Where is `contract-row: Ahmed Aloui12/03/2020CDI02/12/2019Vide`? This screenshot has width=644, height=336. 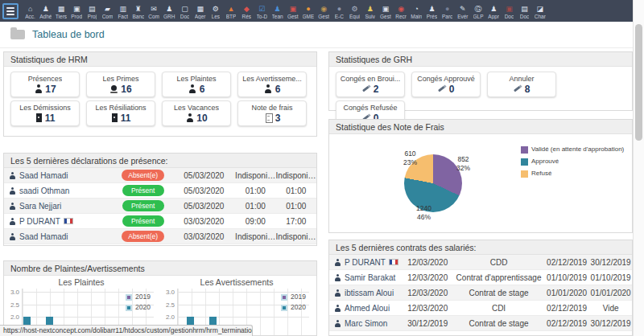 contract-row: Ahmed Aloui12/03/2020CDI02/12/2019Vide is located at coordinates (481, 309).